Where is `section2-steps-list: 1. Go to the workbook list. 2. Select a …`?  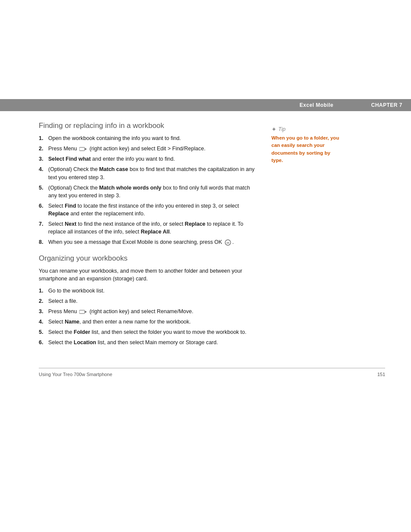 section2-steps-list: 1. Go to the workbook list. 2. Select a … is located at coordinates (149, 317).